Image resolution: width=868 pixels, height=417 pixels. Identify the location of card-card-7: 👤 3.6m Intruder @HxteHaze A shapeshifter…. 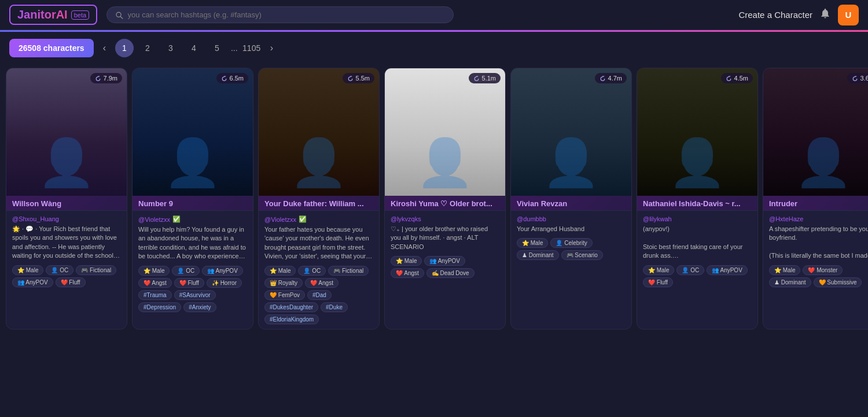
(815, 199).